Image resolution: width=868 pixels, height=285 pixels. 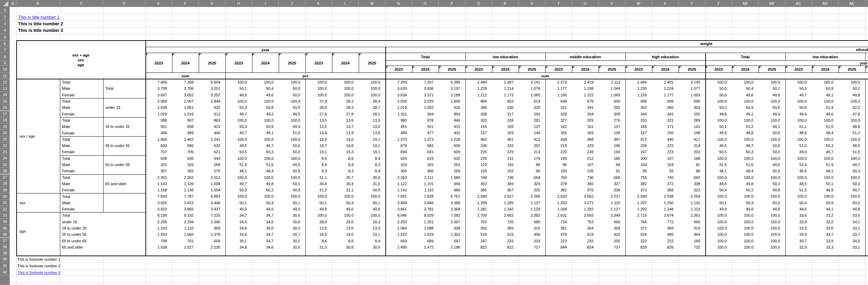 What do you see at coordinates (452, 203) in the screenshot?
I see `table-cell: 3.389` at bounding box center [452, 203].